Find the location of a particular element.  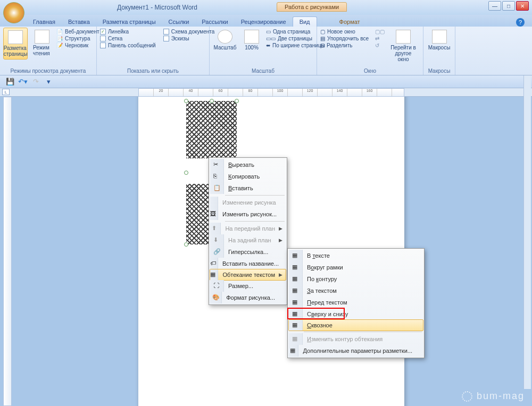

tab-insert: Вставка is located at coordinates (79, 22).